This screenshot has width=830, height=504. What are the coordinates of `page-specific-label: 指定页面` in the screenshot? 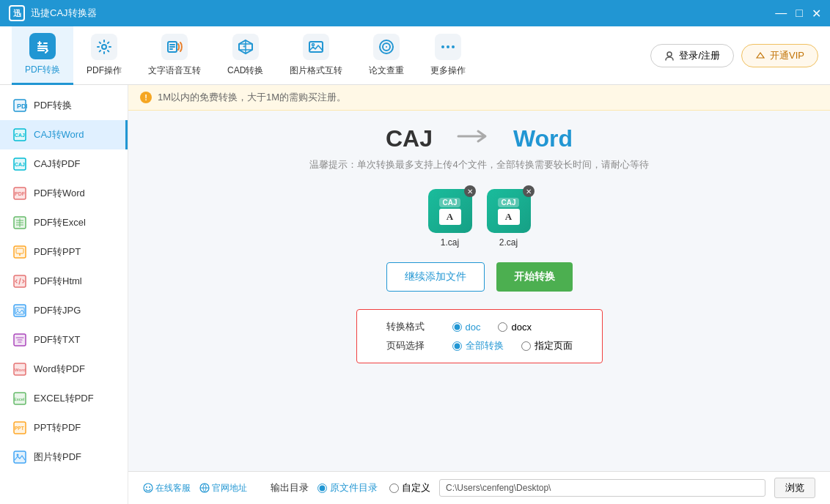 It's located at (554, 346).